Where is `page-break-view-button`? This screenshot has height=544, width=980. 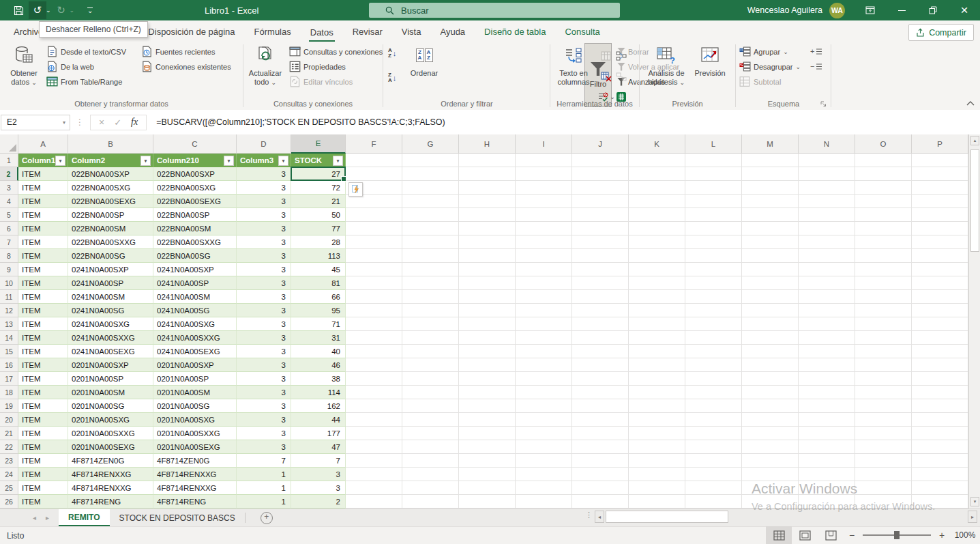 page-break-view-button is located at coordinates (831, 535).